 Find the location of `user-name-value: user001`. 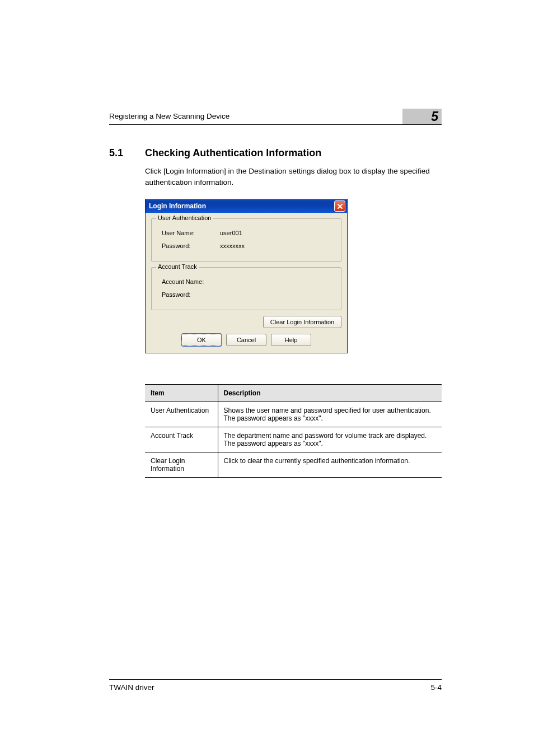

user-name-value: user001 is located at coordinates (231, 233).